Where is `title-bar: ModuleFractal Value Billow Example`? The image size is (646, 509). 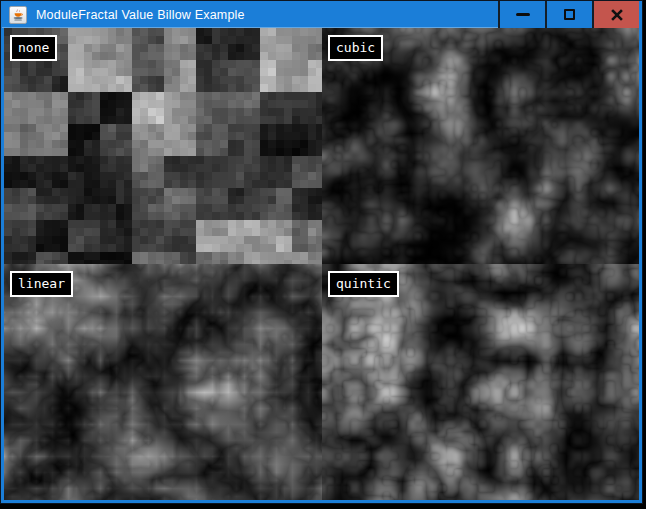 title-bar: ModuleFractal Value Billow Example is located at coordinates (322, 14).